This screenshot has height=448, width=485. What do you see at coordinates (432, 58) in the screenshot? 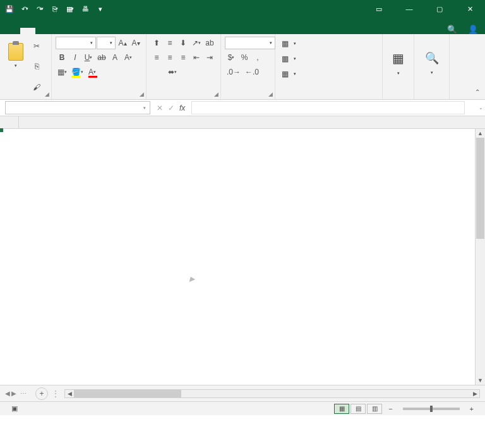
I see `find-icon: 🔍` at bounding box center [432, 58].